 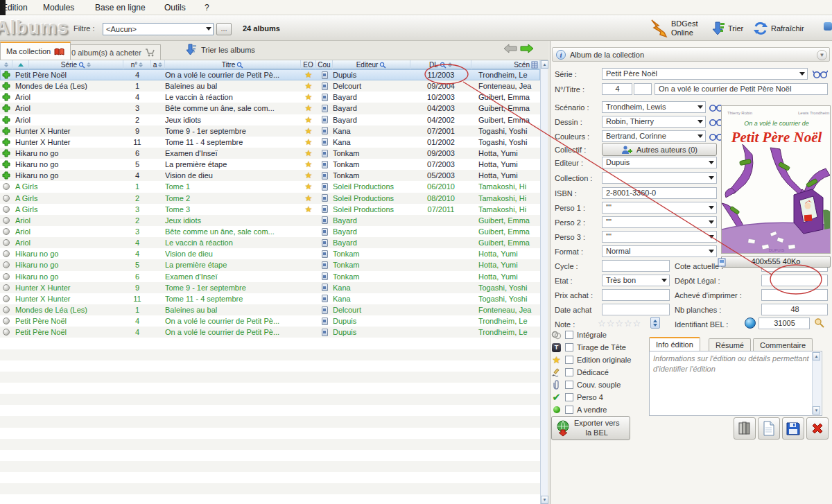 I want to click on table-row: A Girls1Tome 1★Soleil Productions06/2010…, so click(x=270, y=186).